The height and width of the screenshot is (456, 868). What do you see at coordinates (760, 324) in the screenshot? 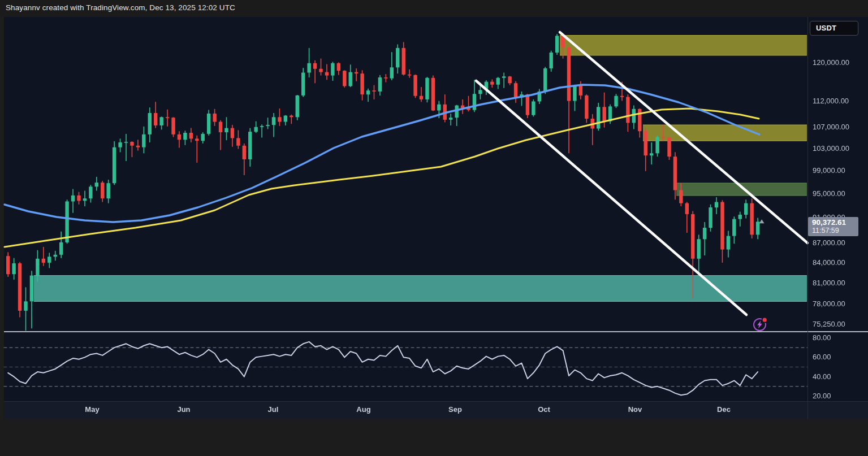
I see `lightning-icon` at bounding box center [760, 324].